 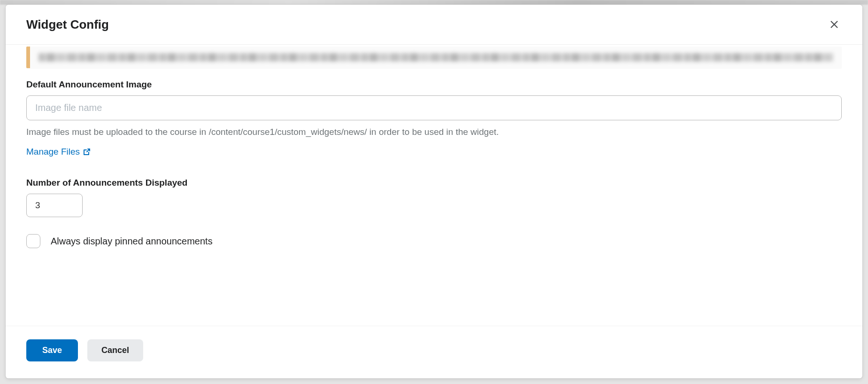 What do you see at coordinates (434, 241) in the screenshot?
I see `pinned-checkbox-row: Always display pinned announcements` at bounding box center [434, 241].